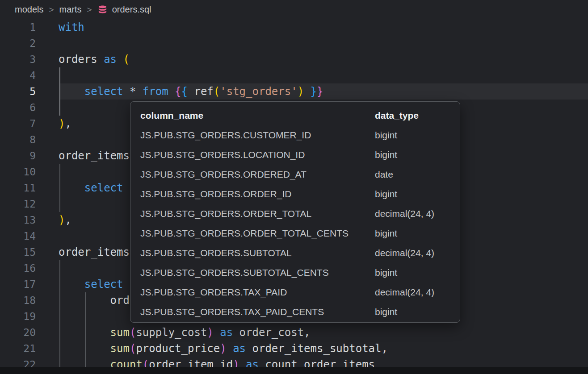 This screenshot has height=374, width=588. Describe the element at coordinates (18, 91) in the screenshot. I see `line-number: 5` at that location.